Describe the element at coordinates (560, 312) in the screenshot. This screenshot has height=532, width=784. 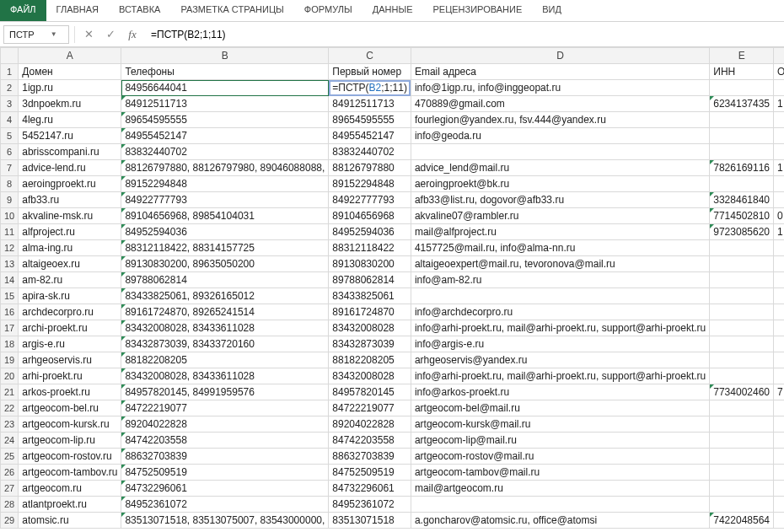
I see `cell: info@archdecorpro.ru` at that location.